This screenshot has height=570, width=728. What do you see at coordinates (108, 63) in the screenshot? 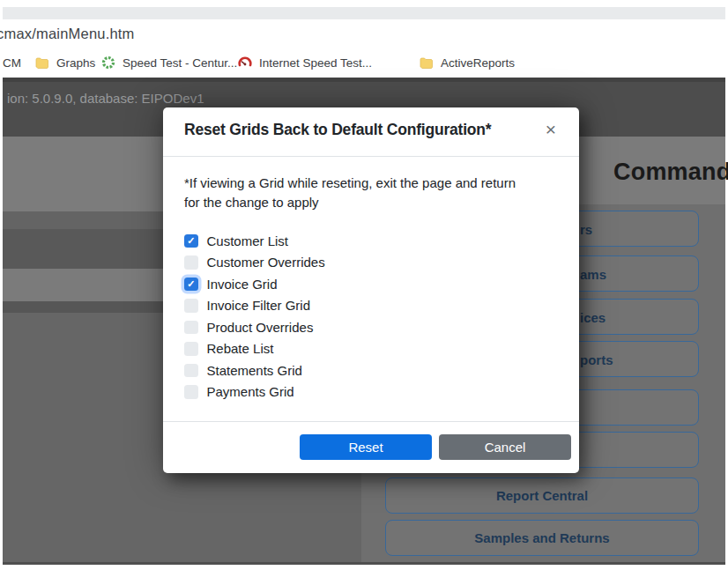
I see `speedtest-green-icon` at bounding box center [108, 63].